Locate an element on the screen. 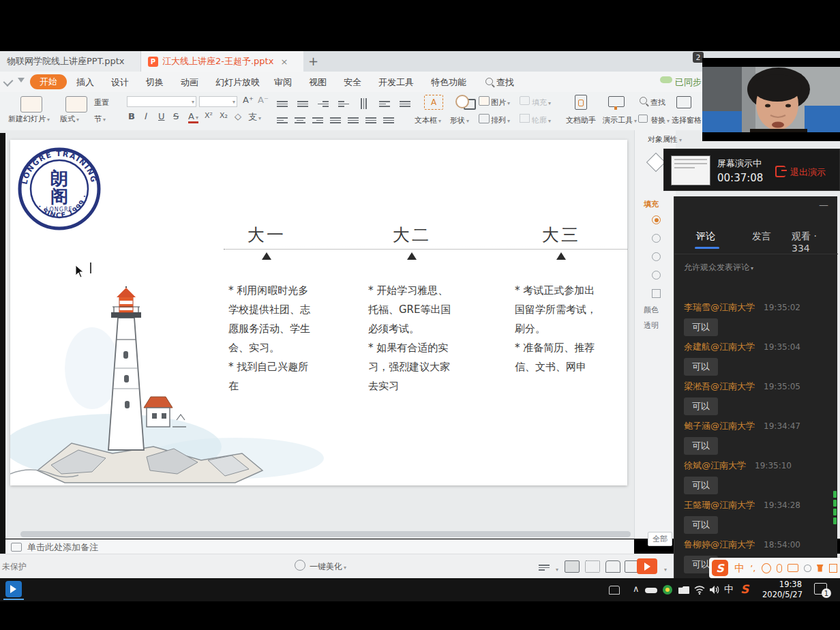 This screenshot has width=840, height=630. taskbar-app-icon is located at coordinates (14, 589).